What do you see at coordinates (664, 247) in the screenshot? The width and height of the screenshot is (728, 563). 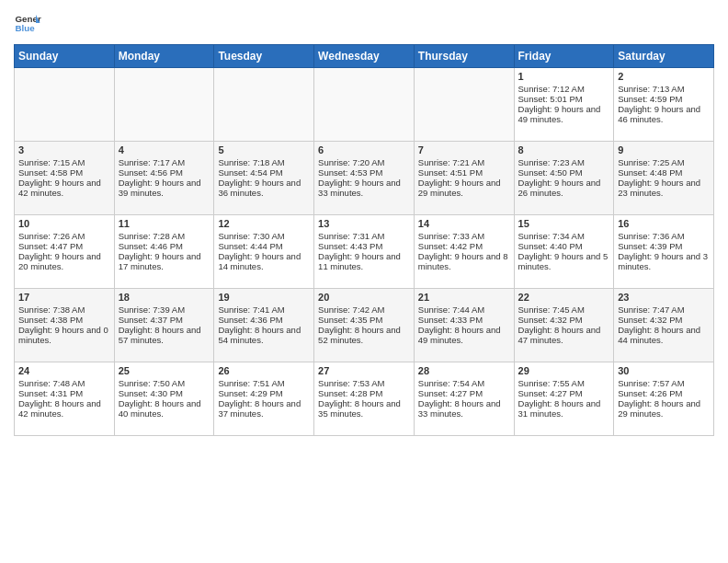 I see `day-info-line: Sunset: 4:39 PM` at bounding box center [664, 247].